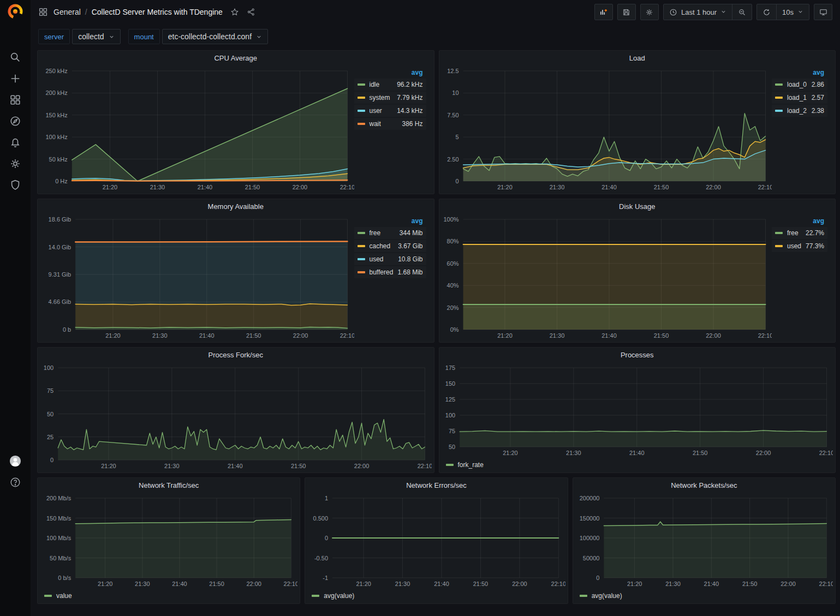 The width and height of the screenshot is (840, 616). Describe the element at coordinates (800, 111) in the screenshot. I see `legend-item: load_22.38` at that location.